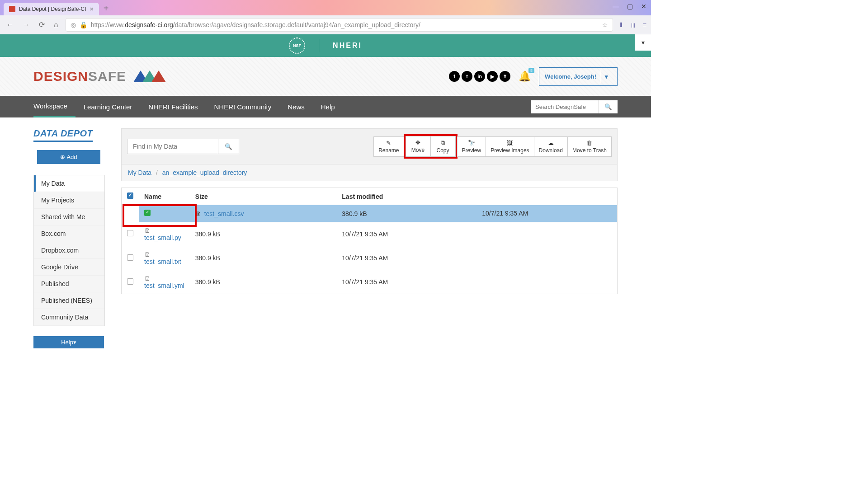  Describe the element at coordinates (83, 25) in the screenshot. I see `lock-icon: 🔒` at that location.